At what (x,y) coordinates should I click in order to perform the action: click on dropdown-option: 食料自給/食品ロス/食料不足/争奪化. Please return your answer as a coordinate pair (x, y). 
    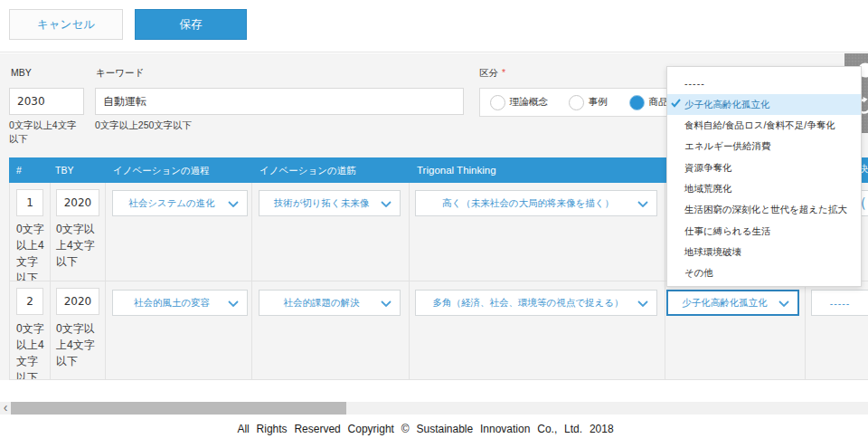
    Looking at the image, I should click on (764, 125).